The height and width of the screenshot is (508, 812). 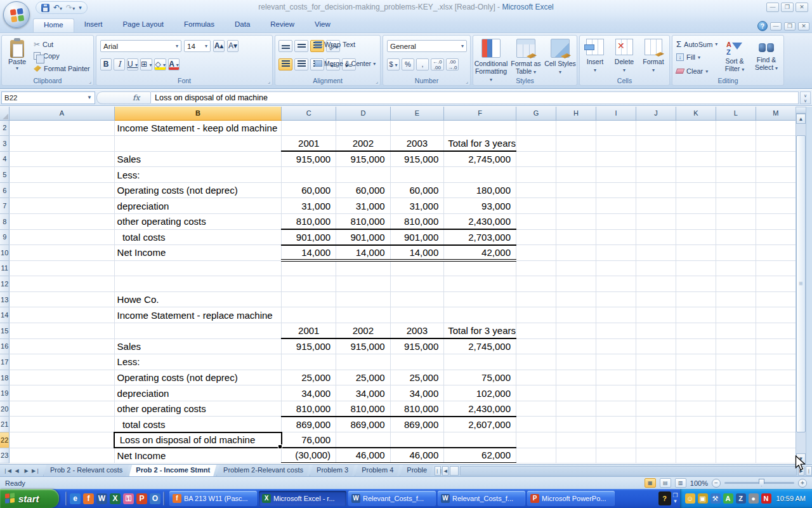 I want to click on column-header-L: L, so click(x=736, y=113).